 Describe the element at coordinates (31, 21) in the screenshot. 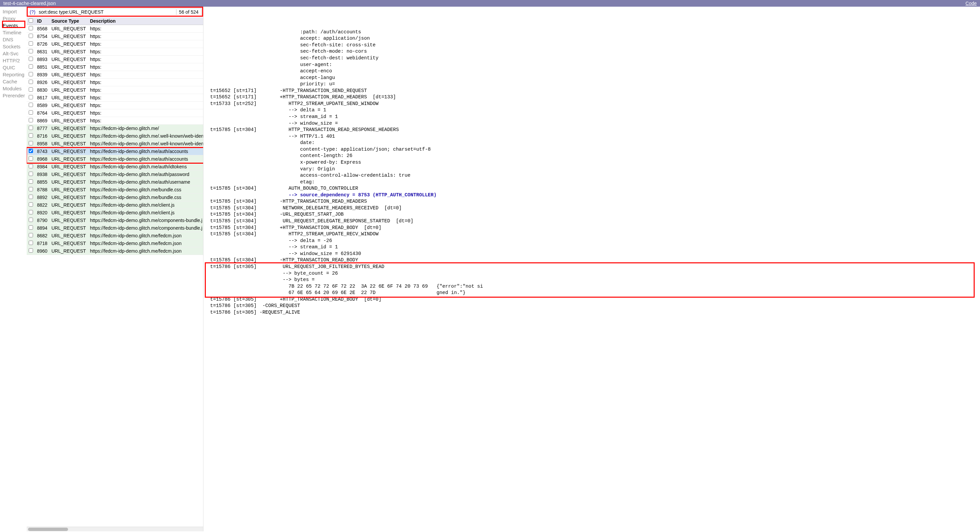

I see `select-all-checkbox` at that location.